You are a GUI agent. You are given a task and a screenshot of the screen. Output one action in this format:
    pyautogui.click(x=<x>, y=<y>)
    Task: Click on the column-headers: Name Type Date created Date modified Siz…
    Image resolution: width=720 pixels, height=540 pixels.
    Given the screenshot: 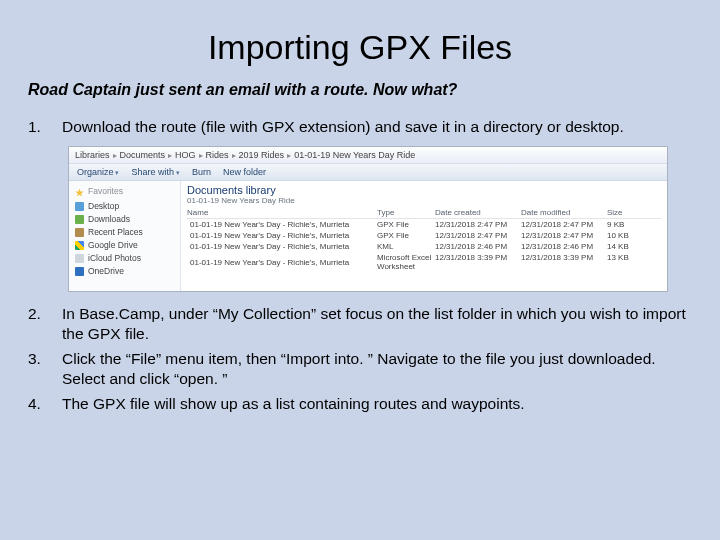 What is the action you would take?
    pyautogui.click(x=424, y=214)
    